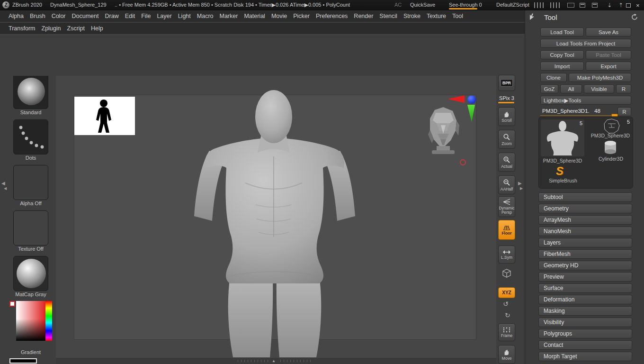  I want to click on tool-section-arraymesh: ArrayMesh, so click(585, 220).